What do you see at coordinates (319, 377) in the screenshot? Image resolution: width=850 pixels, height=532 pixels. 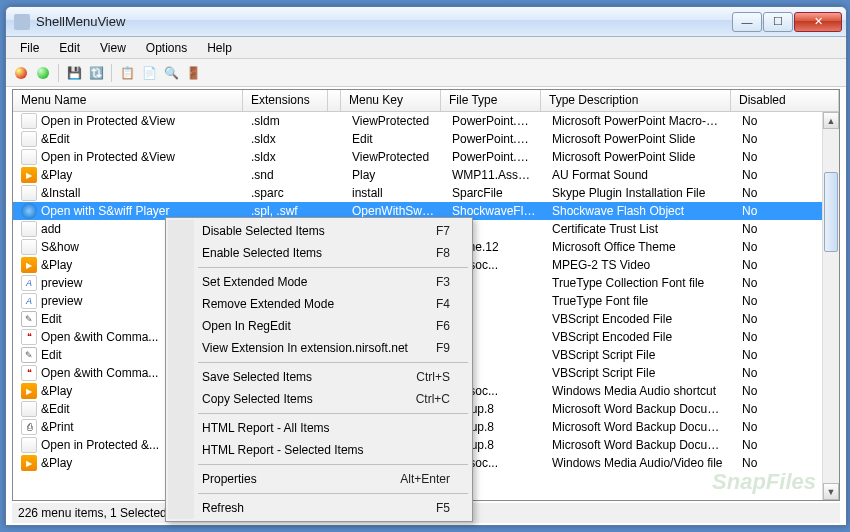 I see `context-item: Save Selected ItemsCtrl+S` at bounding box center [319, 377].